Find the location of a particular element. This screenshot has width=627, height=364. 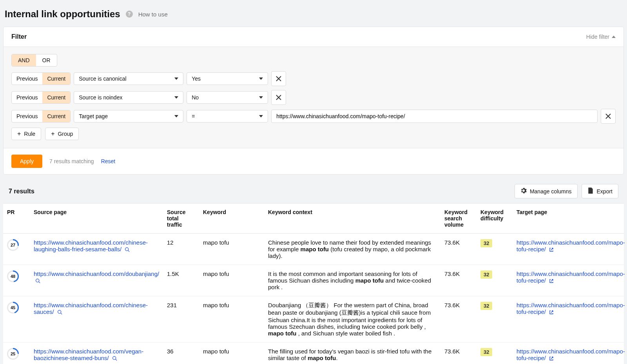

rule-operator-value: = is located at coordinates (193, 116).